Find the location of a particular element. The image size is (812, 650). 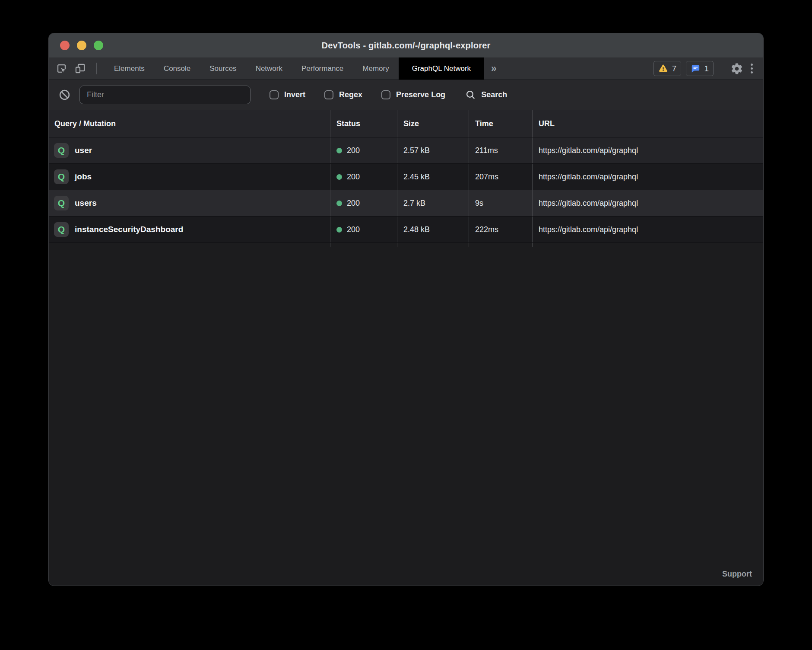

regex-label: Regex is located at coordinates (351, 95).